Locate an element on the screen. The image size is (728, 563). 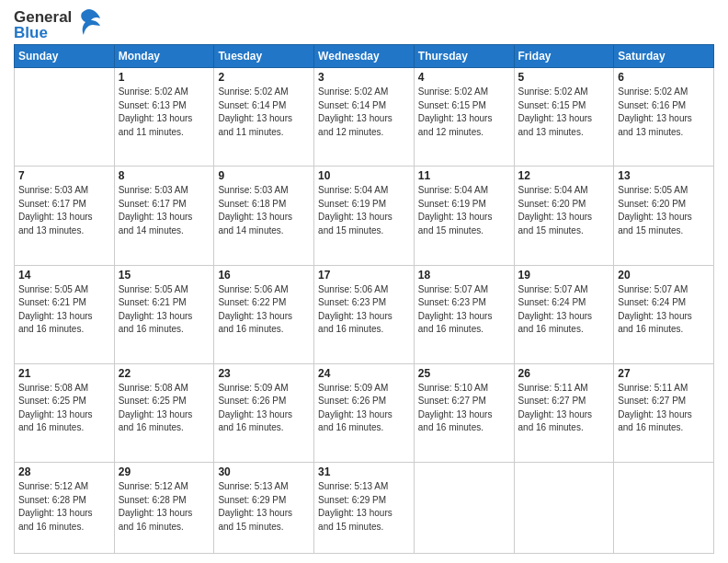
day-info: Sunrise: 5:02 AMSunset: 6:16 PMDaylight:… is located at coordinates (664, 112).